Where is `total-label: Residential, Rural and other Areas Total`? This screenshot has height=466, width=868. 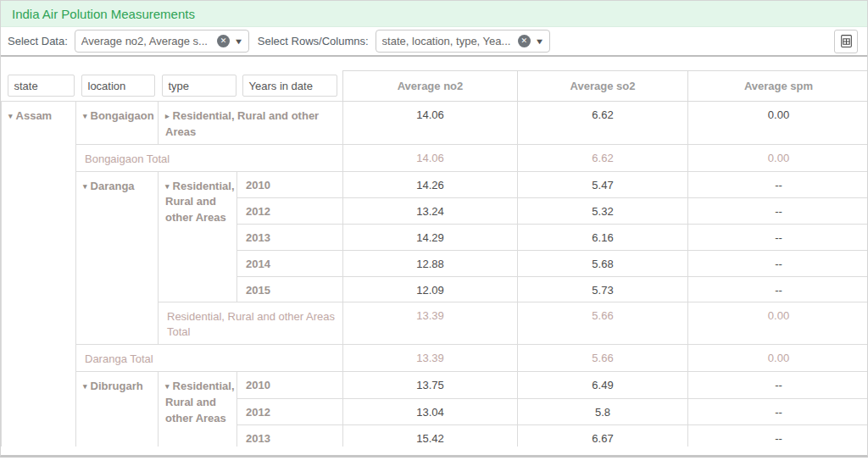 total-label: Residential, Rural and other Areas Total is located at coordinates (251, 324).